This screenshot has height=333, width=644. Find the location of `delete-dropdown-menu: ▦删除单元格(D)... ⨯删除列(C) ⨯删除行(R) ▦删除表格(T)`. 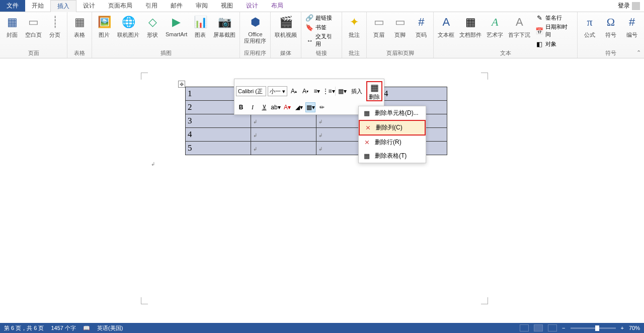

delete-dropdown-menu: ▦删除单元格(D)... ⨯删除列(C) ⨯删除行(R) ▦删除表格(T) is located at coordinates (392, 135).